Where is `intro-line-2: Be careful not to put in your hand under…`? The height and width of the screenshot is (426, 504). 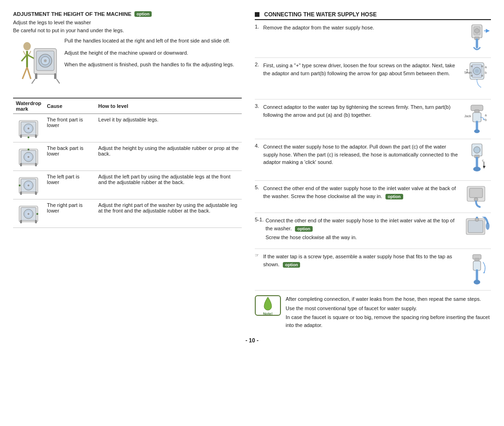
intro-line-2: Be careful not to put in your hand under… is located at coordinates (69, 30).